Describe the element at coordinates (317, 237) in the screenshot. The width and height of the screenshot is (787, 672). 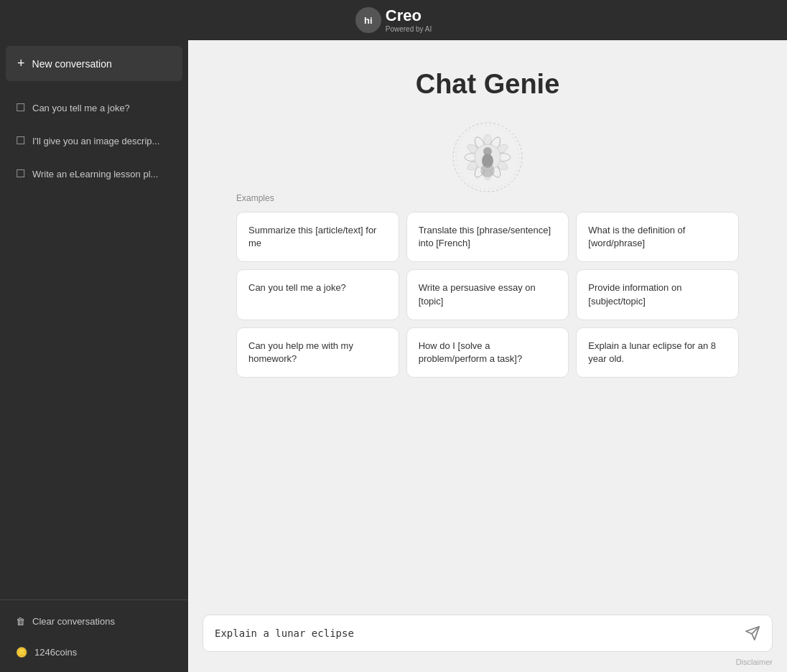
I see `example-card-1: Summarize this [article/text] for me` at that location.